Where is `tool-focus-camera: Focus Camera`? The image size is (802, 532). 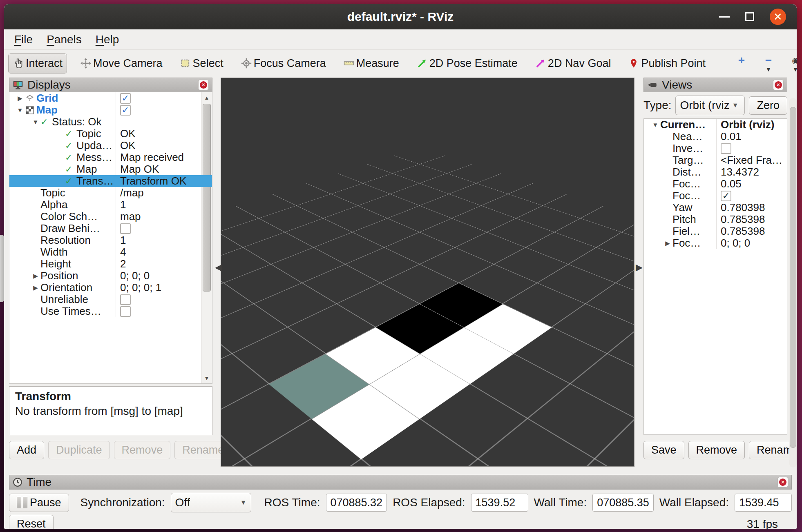 tool-focus-camera: Focus Camera is located at coordinates (284, 64).